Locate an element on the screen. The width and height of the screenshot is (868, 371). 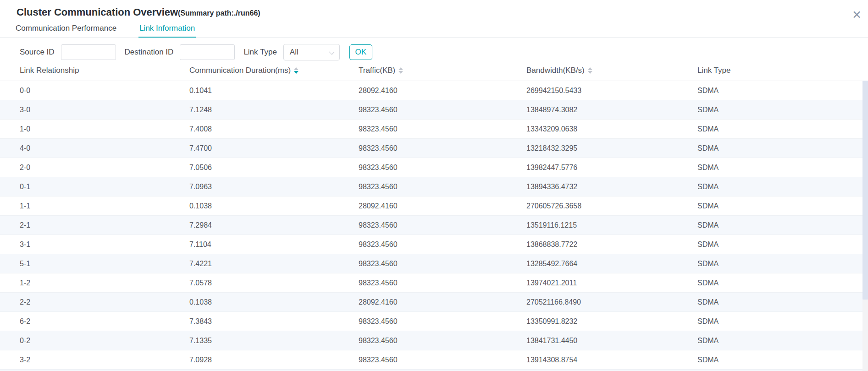
tab-communication-performance: Communication Performance is located at coordinates (66, 31).